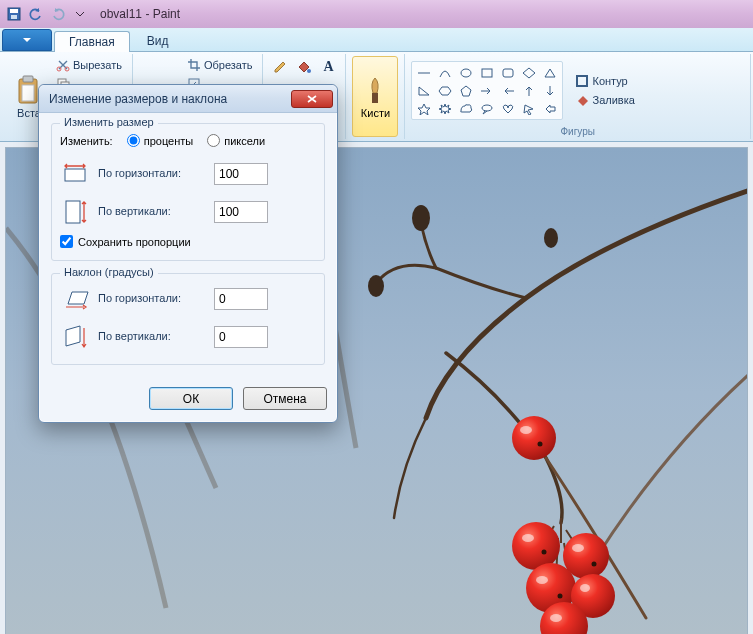 This screenshot has width=753, height=634. I want to click on dialog-titlebar: Изменение размеров и наклона, so click(188, 99).